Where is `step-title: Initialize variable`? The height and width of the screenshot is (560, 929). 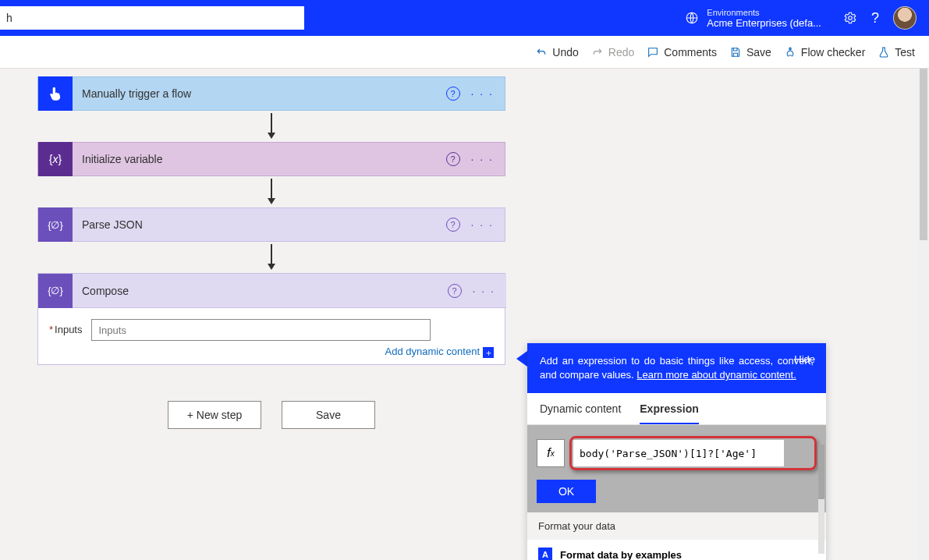 step-title: Initialize variable is located at coordinates (259, 159).